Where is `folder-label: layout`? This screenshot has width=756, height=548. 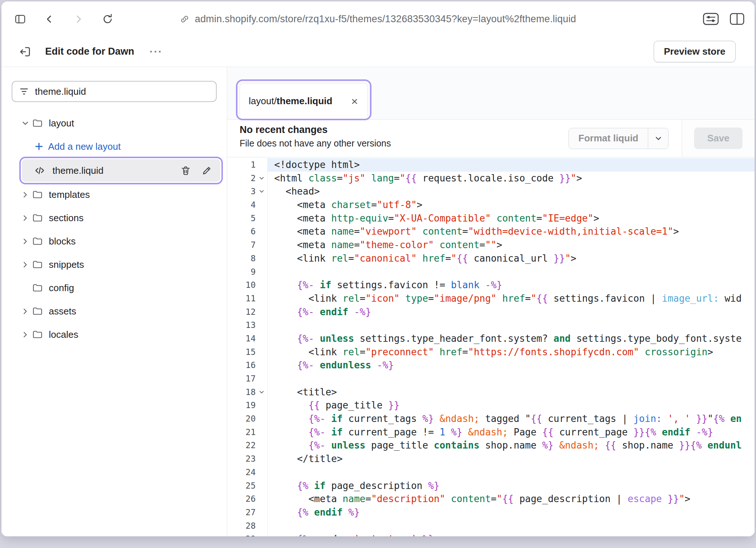
folder-label: layout is located at coordinates (61, 123).